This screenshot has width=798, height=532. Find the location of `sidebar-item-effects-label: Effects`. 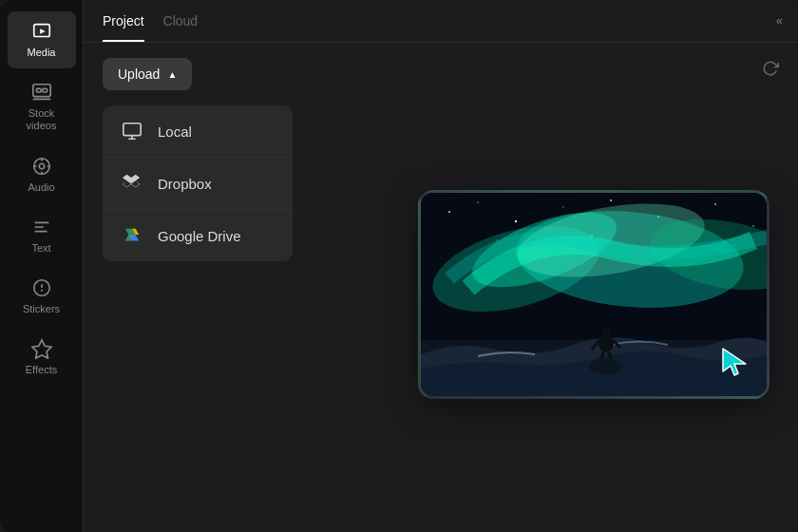

sidebar-item-effects-label: Effects is located at coordinates (42, 370).